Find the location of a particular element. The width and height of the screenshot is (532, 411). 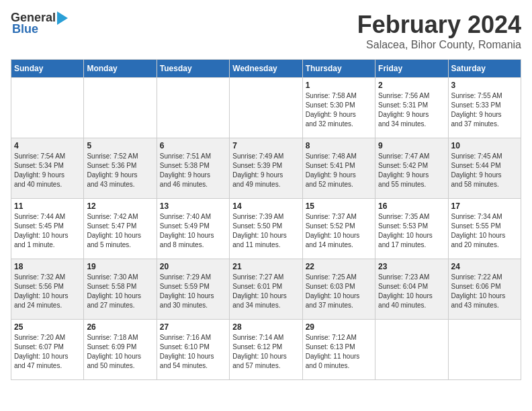

day-info: Sunrise: 7:58 AM Sunset: 5:30 PM Dayligh… is located at coordinates (339, 110).